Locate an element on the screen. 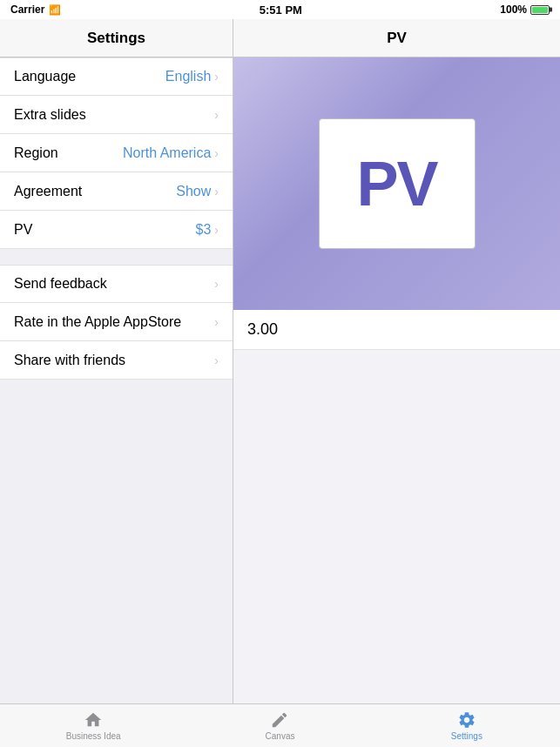 The width and height of the screenshot is (560, 747). share-chevron-wrap: › is located at coordinates (216, 360).